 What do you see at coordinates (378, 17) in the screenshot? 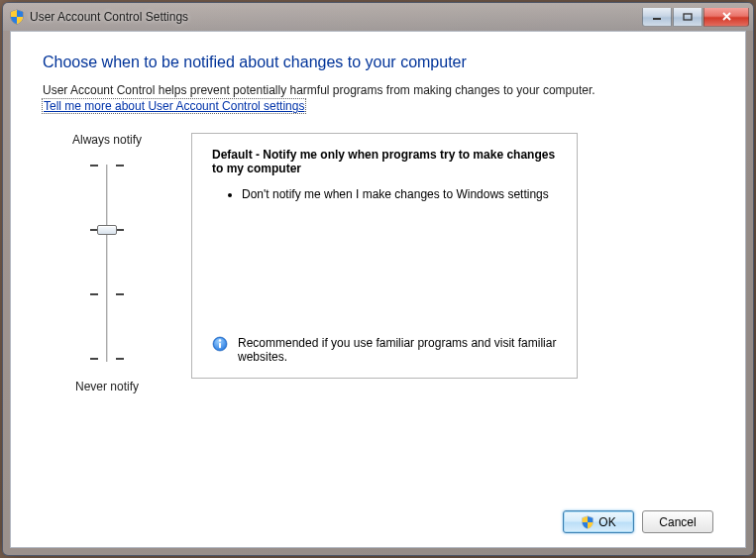
I see `titlebar: User Account Control Settings` at bounding box center [378, 17].